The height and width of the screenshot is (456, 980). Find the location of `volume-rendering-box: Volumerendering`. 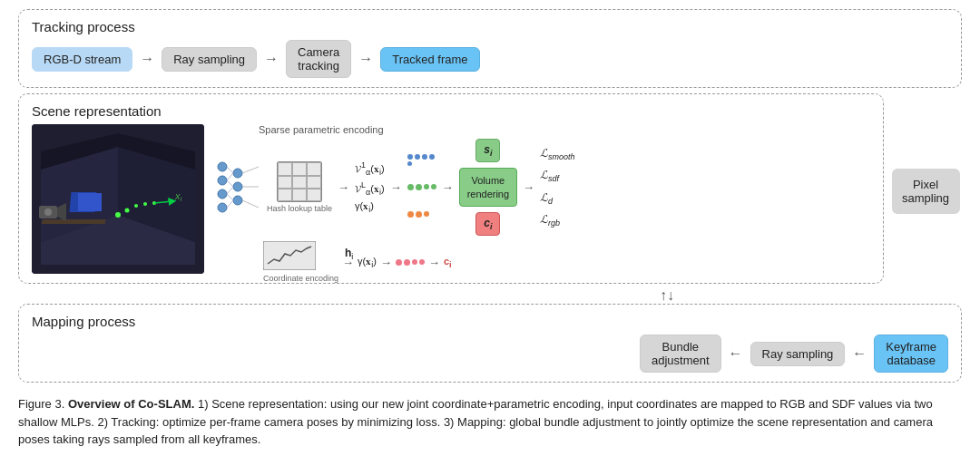

volume-rendering-box: Volumerendering is located at coordinates (488, 187).